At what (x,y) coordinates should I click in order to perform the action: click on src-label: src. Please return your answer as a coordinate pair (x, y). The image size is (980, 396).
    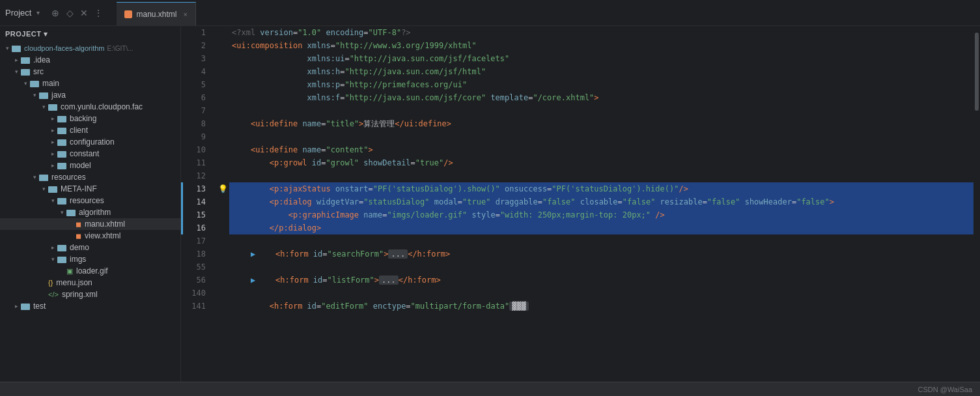
    Looking at the image, I should click on (38, 72).